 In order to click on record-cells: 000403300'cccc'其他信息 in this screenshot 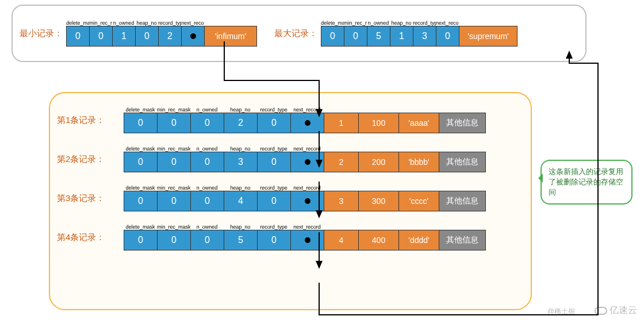, I will do `click(305, 201)`.